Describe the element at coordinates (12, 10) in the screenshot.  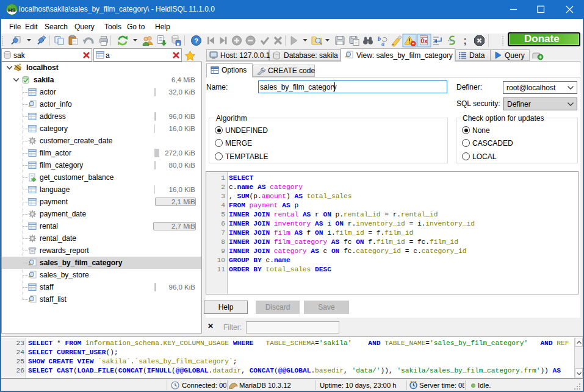
I see `svg-text: HS` at that location.